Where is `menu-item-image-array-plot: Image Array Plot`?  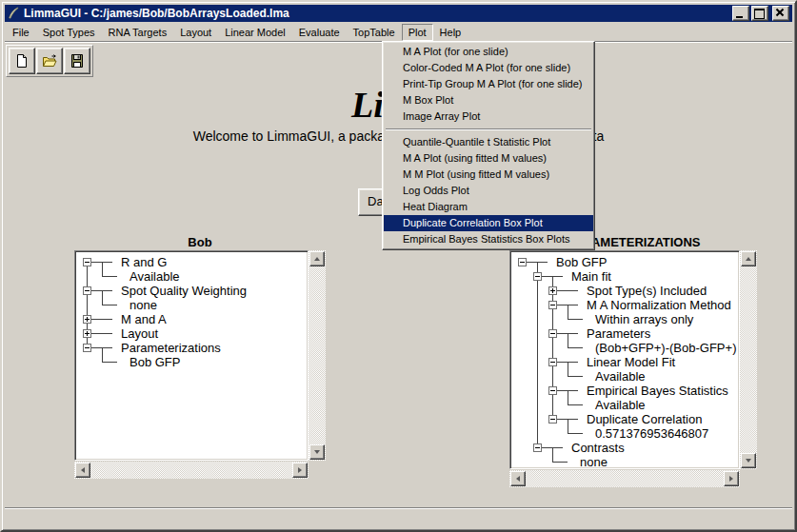
menu-item-image-array-plot: Image Array Plot is located at coordinates (488, 116).